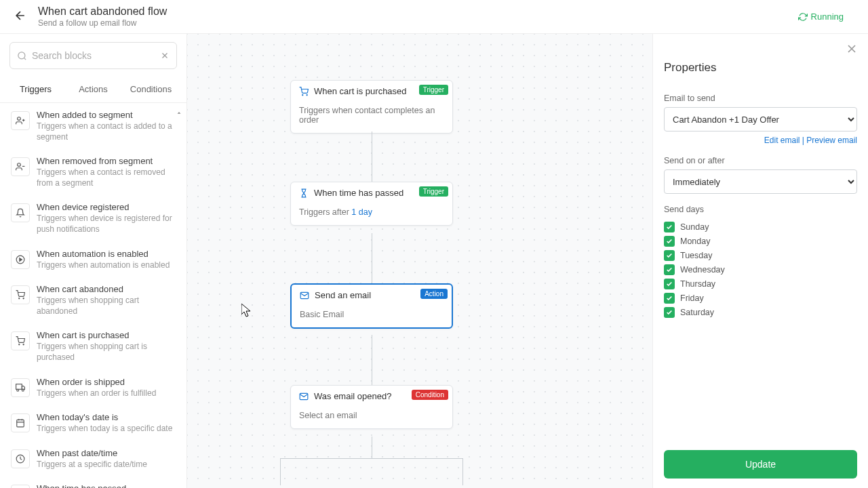  Describe the element at coordinates (703, 270) in the screenshot. I see `day-label: Wednesday` at that location.